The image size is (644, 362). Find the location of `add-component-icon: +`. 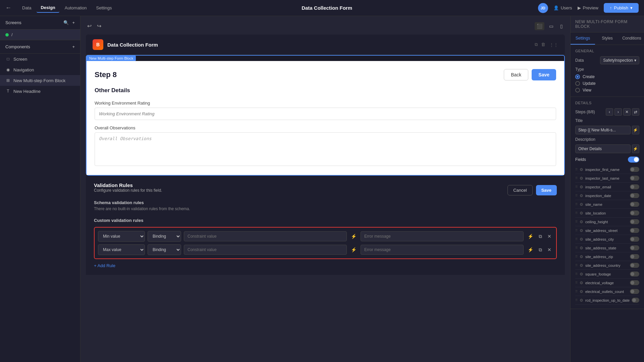

add-component-icon: + is located at coordinates (73, 47).